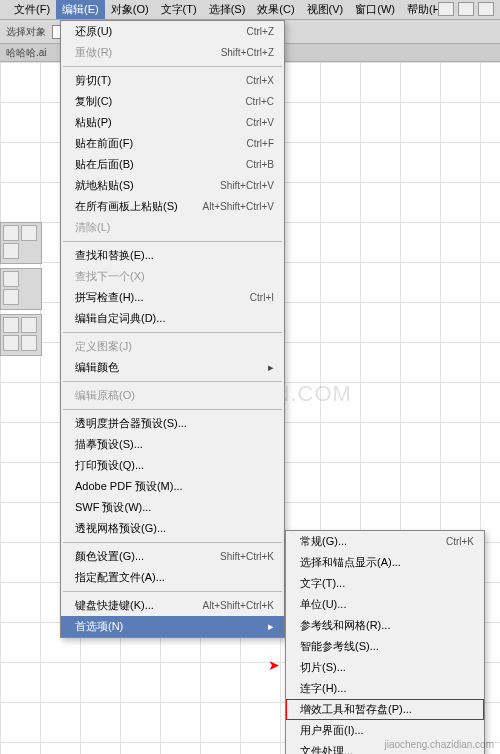 This screenshot has height=754, width=500. Describe the element at coordinates (260, 164) in the screenshot. I see `menu-shortcut: Ctrl+B` at that location.